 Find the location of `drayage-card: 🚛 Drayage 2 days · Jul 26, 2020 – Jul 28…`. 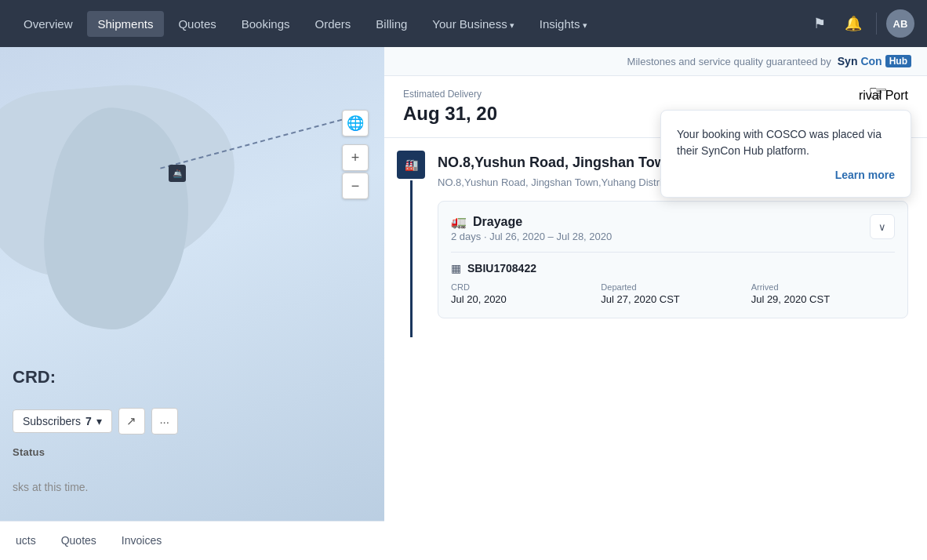

drayage-card: 🚛 Drayage 2 days · Jul 26, 2020 – Jul 28… is located at coordinates (673, 260).